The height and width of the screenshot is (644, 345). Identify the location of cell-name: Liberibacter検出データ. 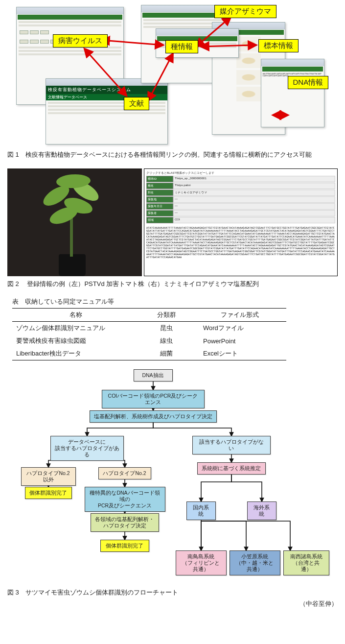
(76, 354).